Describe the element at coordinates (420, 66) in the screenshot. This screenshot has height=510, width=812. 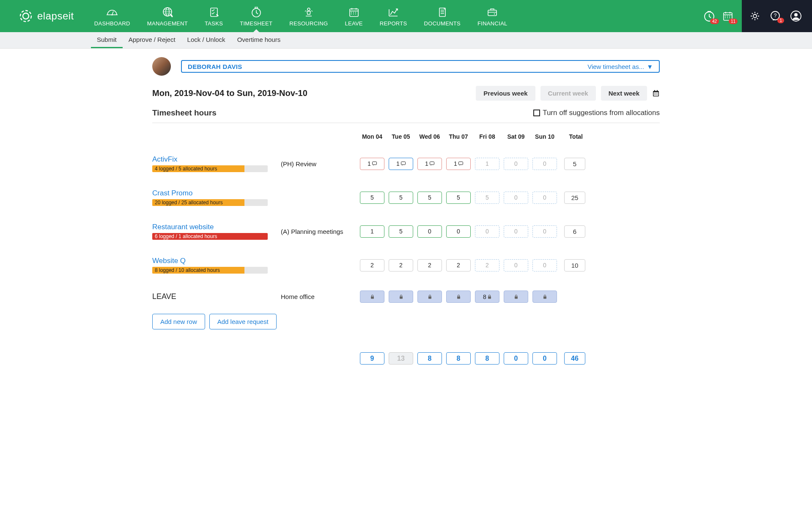
I see `user-bar: DEBORAH DAVIS View timesheet as... ▼` at that location.